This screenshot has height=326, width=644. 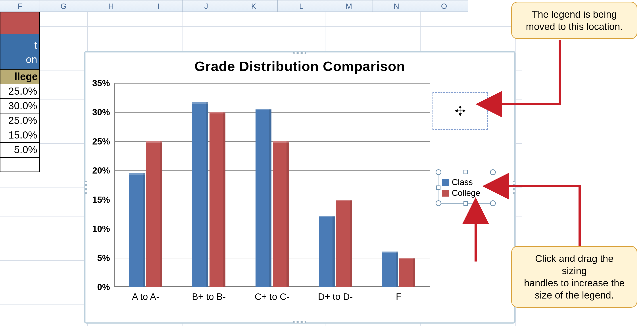 I want to click on chart-title: Grade Distribution Comparison, so click(x=300, y=66).